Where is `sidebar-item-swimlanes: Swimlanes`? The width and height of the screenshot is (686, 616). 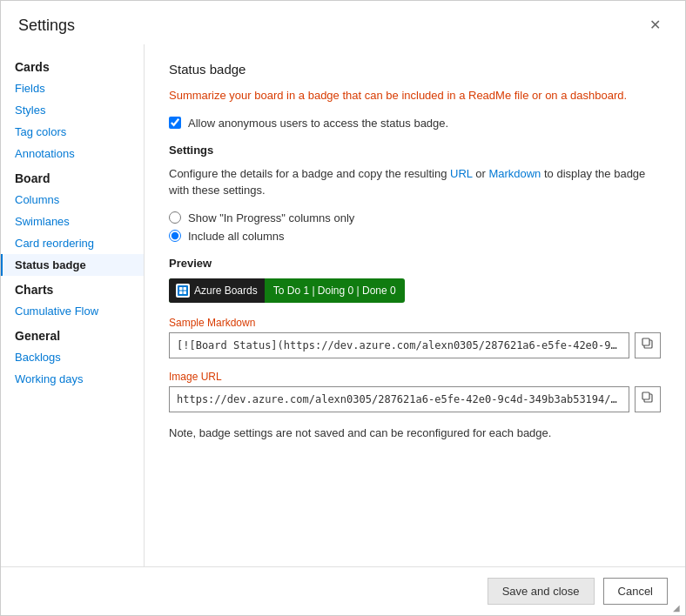
sidebar-item-swimlanes: Swimlanes is located at coordinates (72, 221).